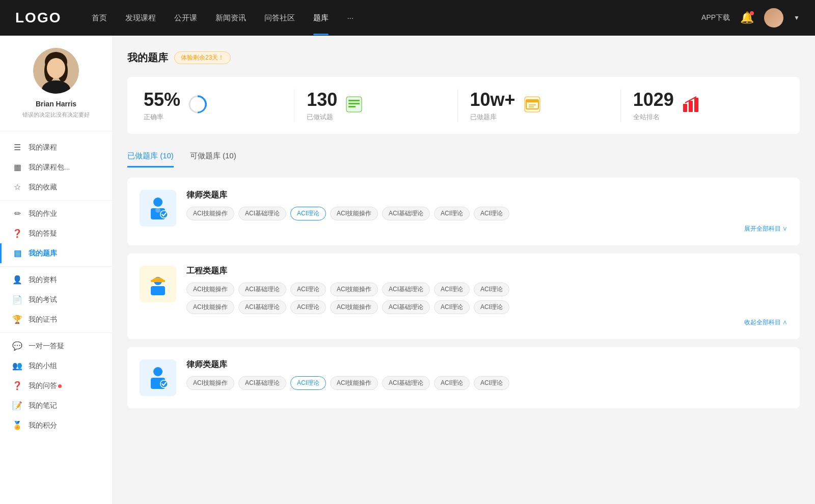 This screenshot has width=815, height=504. What do you see at coordinates (60, 386) in the screenshot?
I see `qa-dot` at bounding box center [60, 386].